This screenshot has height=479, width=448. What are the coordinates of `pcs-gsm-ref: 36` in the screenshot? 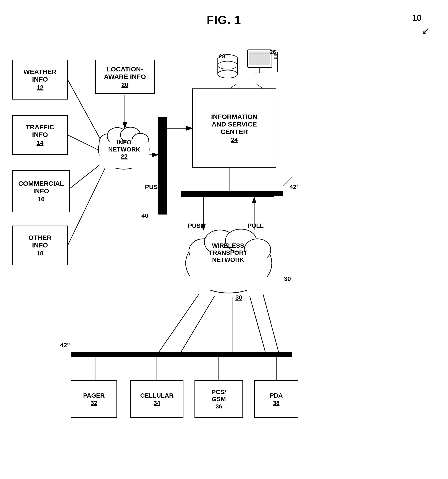 It's located at (219, 407).